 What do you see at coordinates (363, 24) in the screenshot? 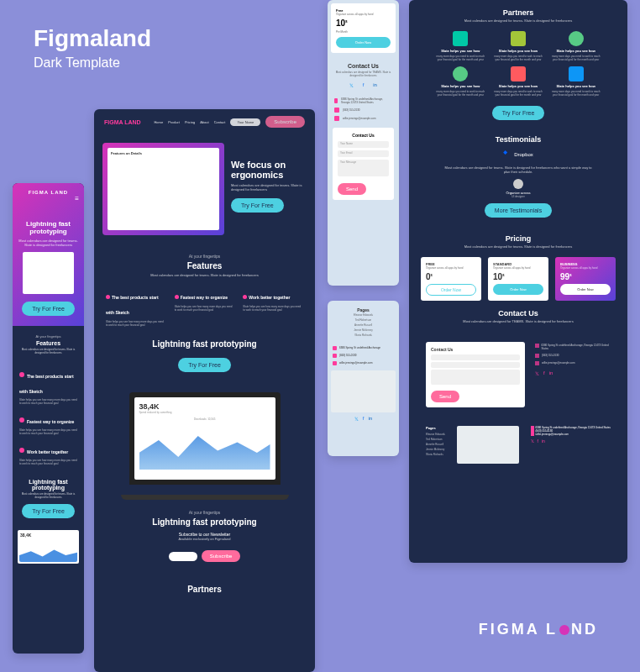
I see `price-value: 10$` at bounding box center [363, 24].